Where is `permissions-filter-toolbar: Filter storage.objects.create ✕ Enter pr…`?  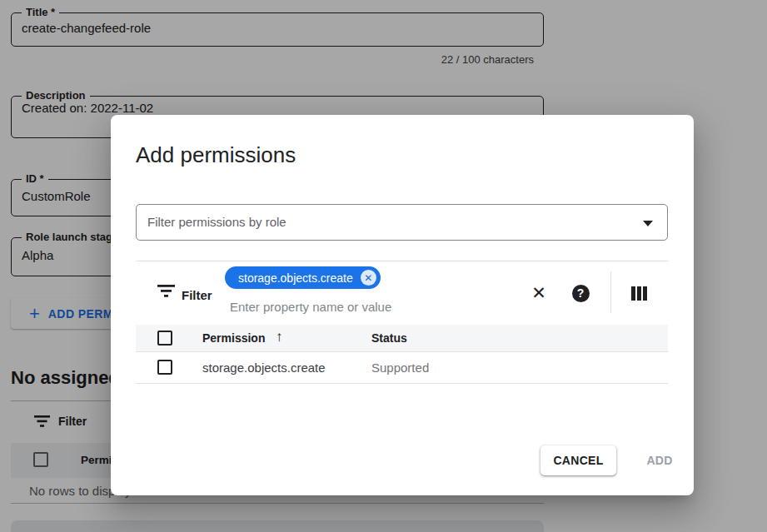 permissions-filter-toolbar: Filter storage.objects.create ✕ Enter pr… is located at coordinates (401, 293).